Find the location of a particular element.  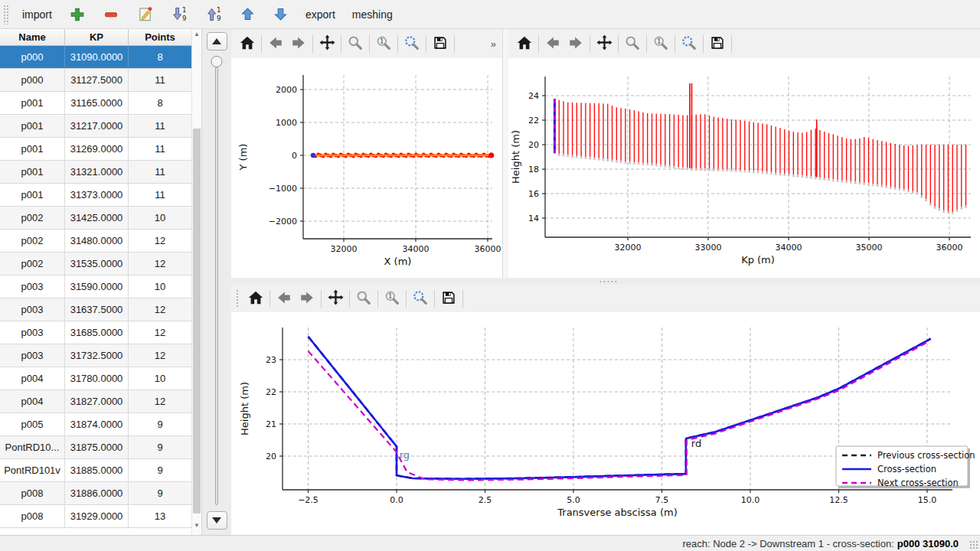

remove-cross-section-button is located at coordinates (111, 15).